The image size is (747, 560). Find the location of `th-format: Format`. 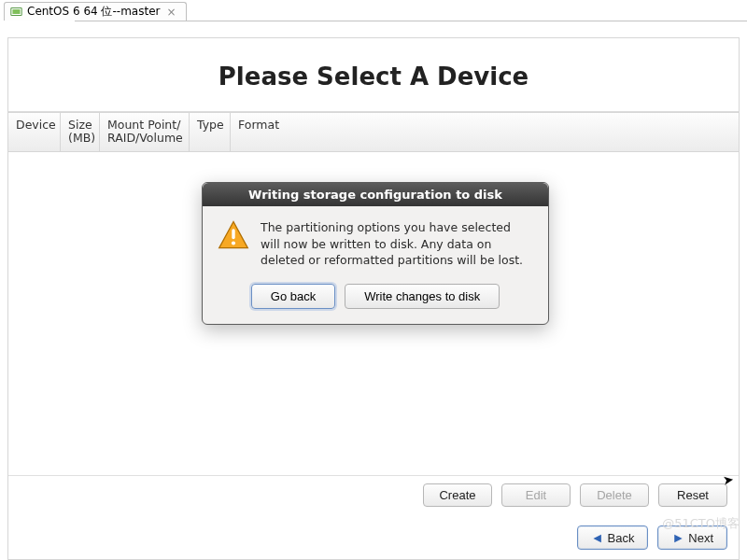

th-format: Format is located at coordinates (485, 133).